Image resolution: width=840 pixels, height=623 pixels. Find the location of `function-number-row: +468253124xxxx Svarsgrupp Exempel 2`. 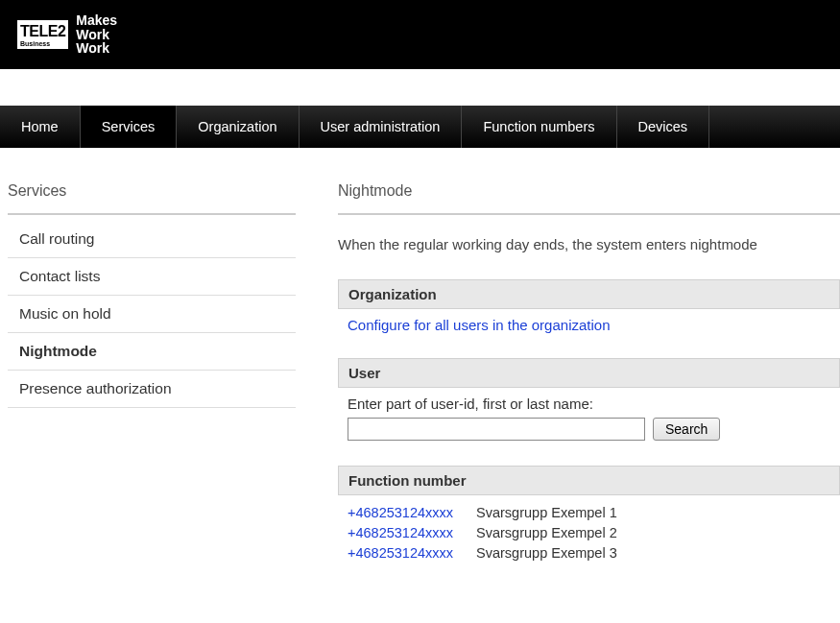

function-number-row: +468253124xxxx Svarsgrupp Exempel 2 is located at coordinates (593, 534).